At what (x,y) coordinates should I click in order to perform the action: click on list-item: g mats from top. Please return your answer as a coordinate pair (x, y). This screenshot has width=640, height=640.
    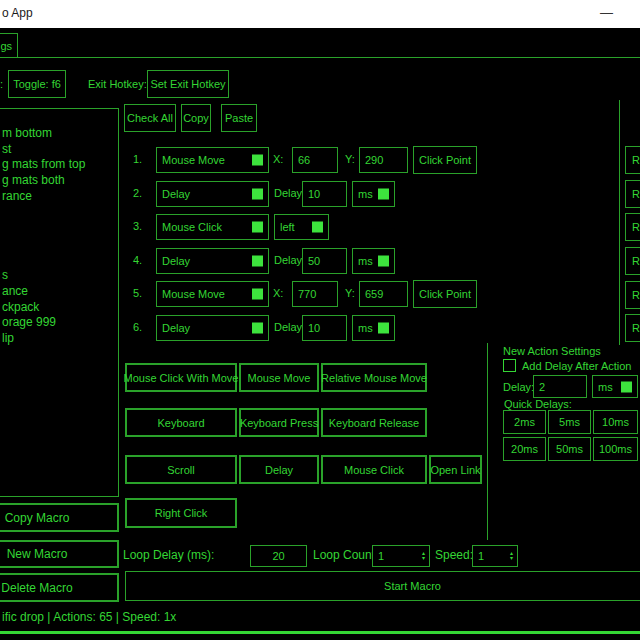
    Looking at the image, I should click on (59, 165).